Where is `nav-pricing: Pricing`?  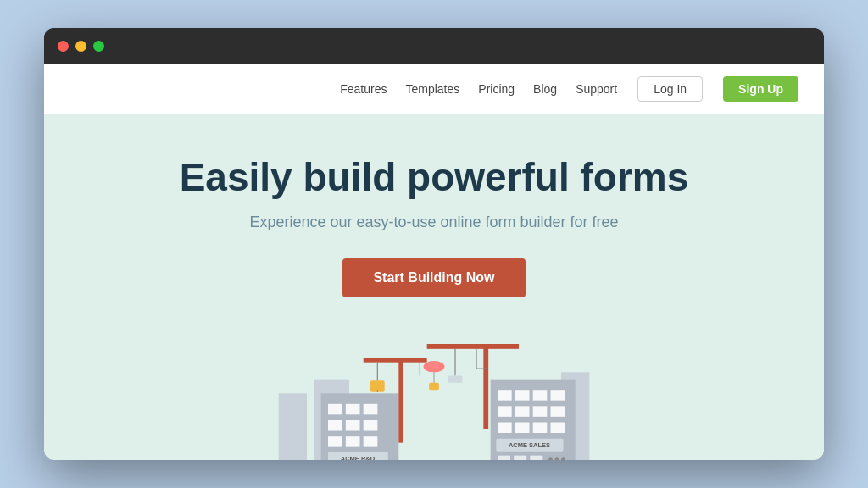
nav-pricing: Pricing is located at coordinates (497, 89).